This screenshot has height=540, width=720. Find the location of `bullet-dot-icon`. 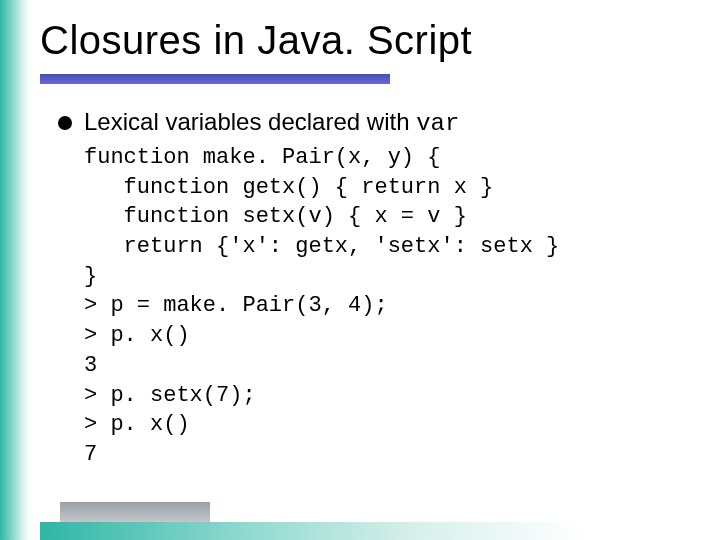

bullet-dot-icon is located at coordinates (65, 123).